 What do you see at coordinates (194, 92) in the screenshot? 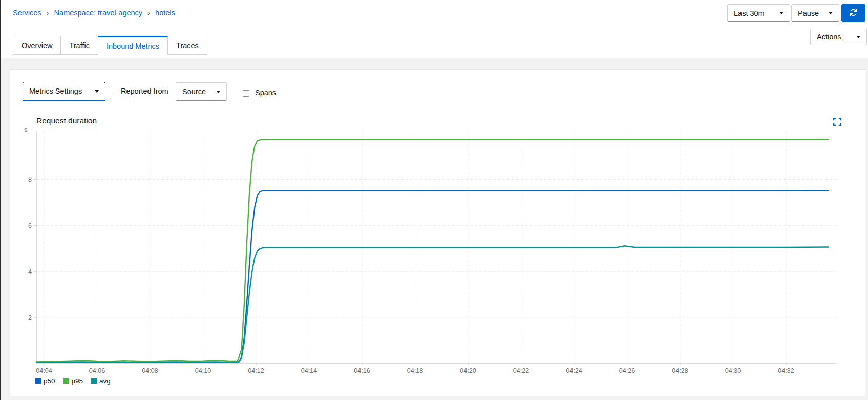
I see `reporter-dropdown-value: Source` at bounding box center [194, 92].